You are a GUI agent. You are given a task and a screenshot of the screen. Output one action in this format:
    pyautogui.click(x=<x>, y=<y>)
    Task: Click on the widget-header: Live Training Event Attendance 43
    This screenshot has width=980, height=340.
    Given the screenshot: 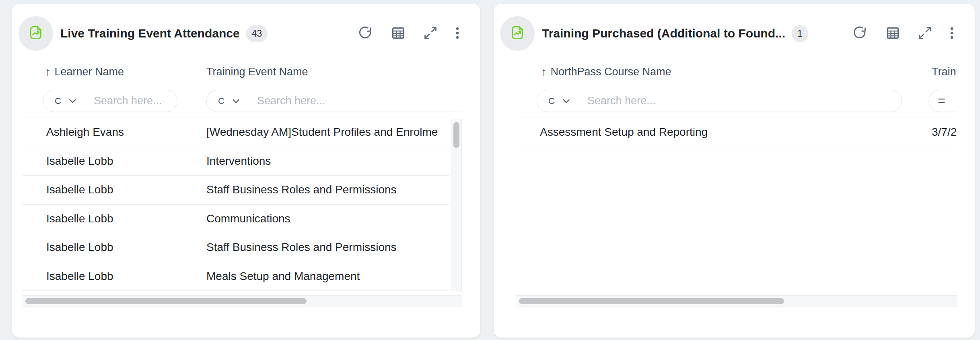 What is the action you would take?
    pyautogui.click(x=246, y=32)
    